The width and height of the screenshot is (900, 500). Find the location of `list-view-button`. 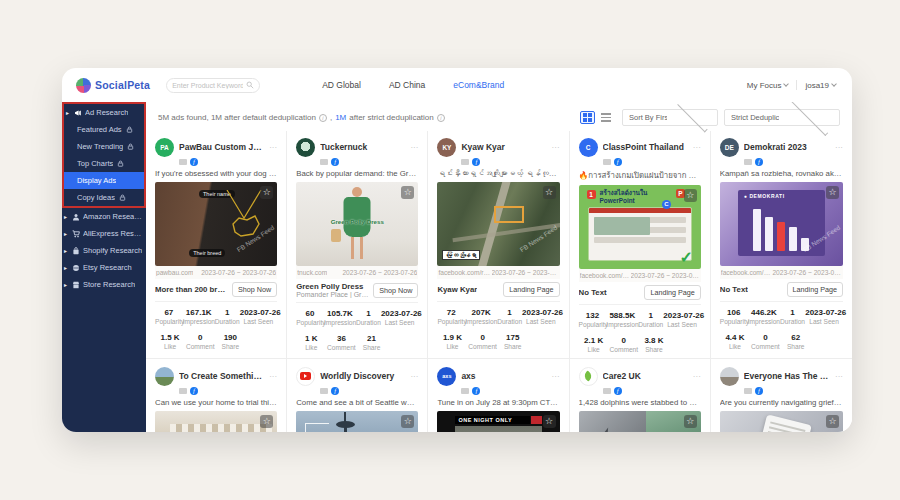

list-view-button is located at coordinates (608, 118).